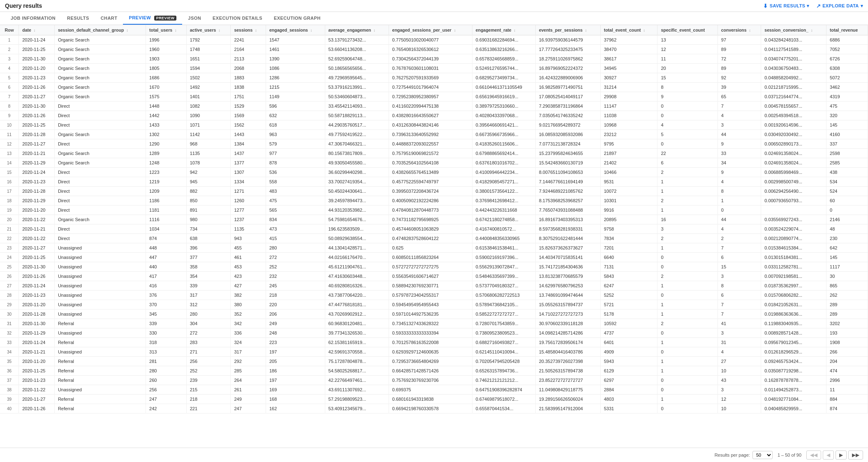  Describe the element at coordinates (786, 6) in the screenshot. I see `save-results-button: ⬇ SAVE RESULTS ▾` at that location.